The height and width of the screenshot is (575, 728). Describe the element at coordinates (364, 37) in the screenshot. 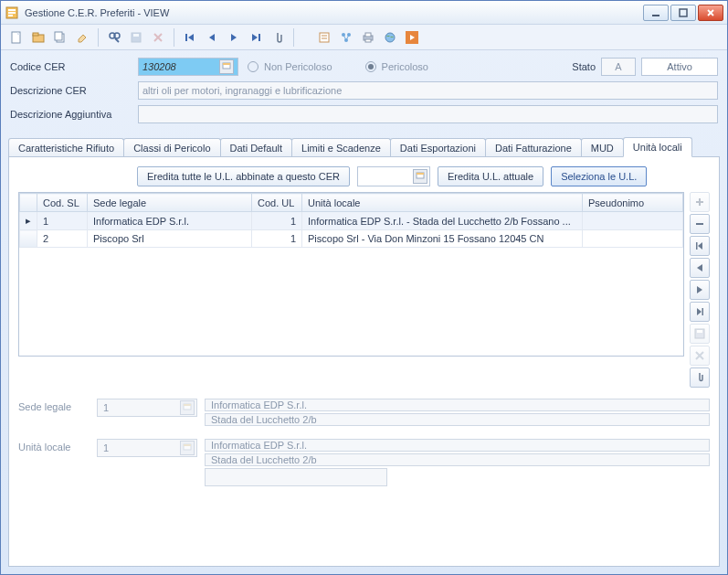

I see `main-toolbar` at that location.